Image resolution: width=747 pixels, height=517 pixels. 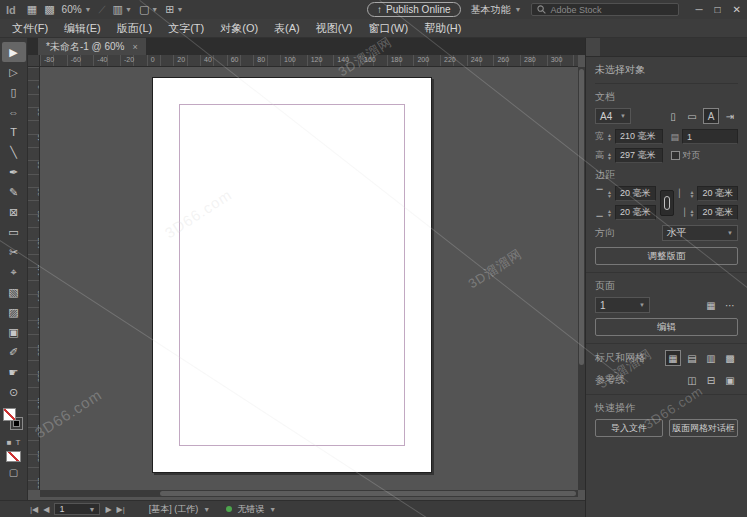 What do you see at coordinates (676, 156) in the screenshot?
I see `facing-pages-checkbox` at bounding box center [676, 156].